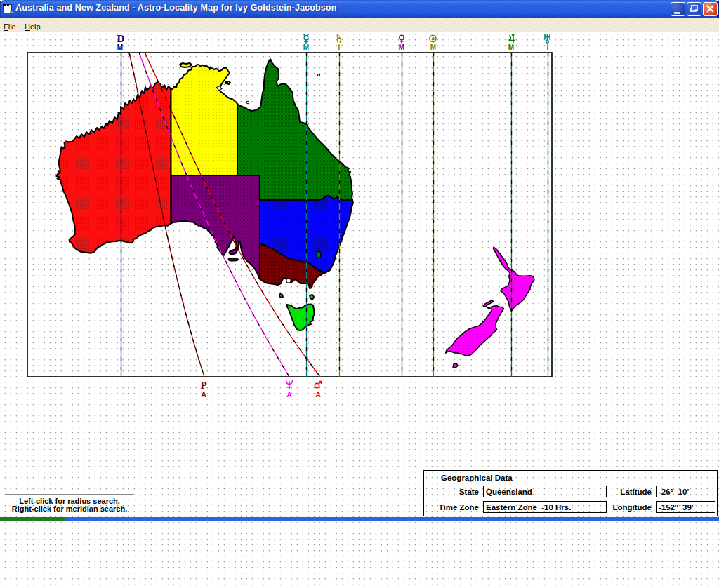  What do you see at coordinates (204, 385) in the screenshot?
I see `svg-text: P` at bounding box center [204, 385].